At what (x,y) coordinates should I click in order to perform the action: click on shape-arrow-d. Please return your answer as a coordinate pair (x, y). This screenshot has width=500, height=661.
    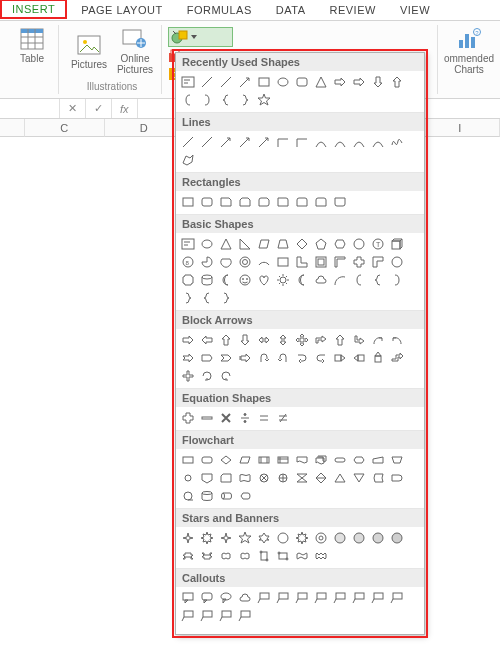
    Looking at the image, I should click on (245, 340).